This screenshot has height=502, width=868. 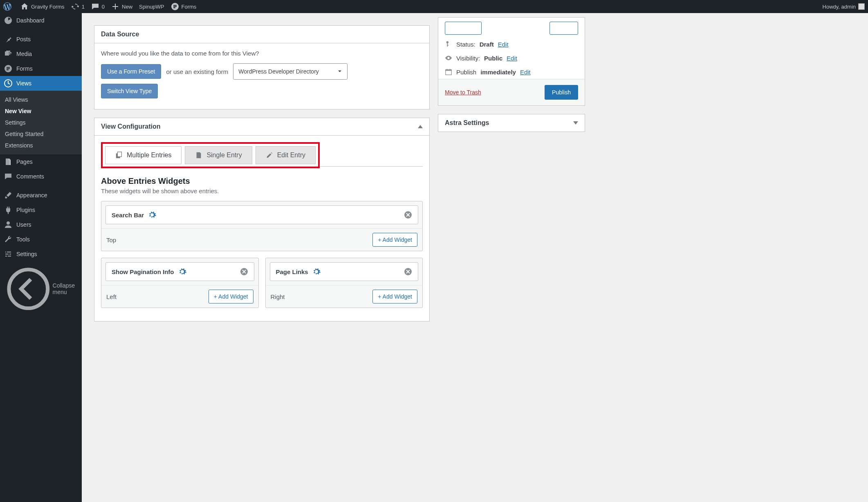 I want to click on sidebar-item-label: Comments, so click(x=30, y=176).